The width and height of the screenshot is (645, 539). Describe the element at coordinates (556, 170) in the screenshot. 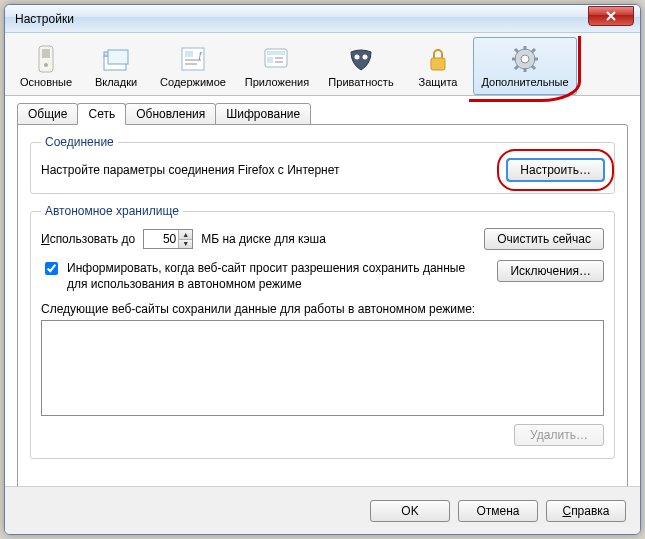

I see `configure-button: Настроить…` at that location.